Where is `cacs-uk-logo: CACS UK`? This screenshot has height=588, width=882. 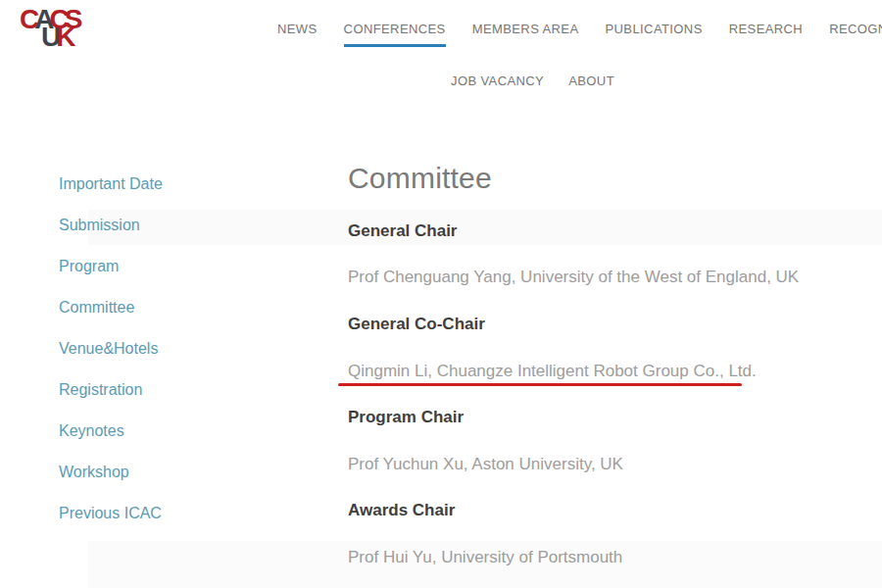 cacs-uk-logo: CACS UK is located at coordinates (49, 28).